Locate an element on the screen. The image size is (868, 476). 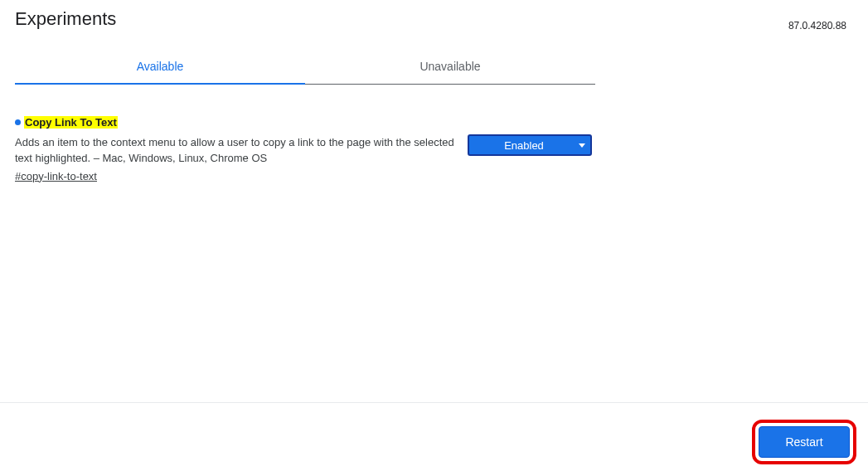
flag-id-link: #copy-link-to-text is located at coordinates (56, 176).